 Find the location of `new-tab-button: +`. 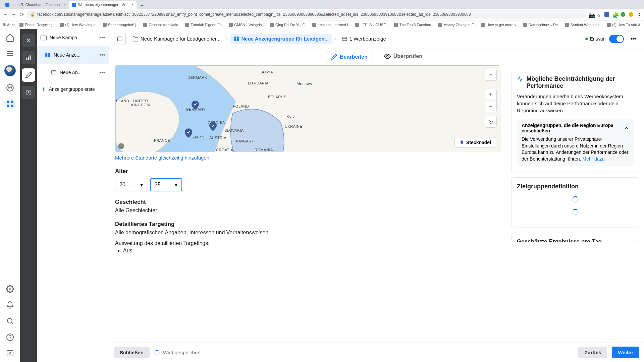

new-tab-button: + is located at coordinates (142, 6).